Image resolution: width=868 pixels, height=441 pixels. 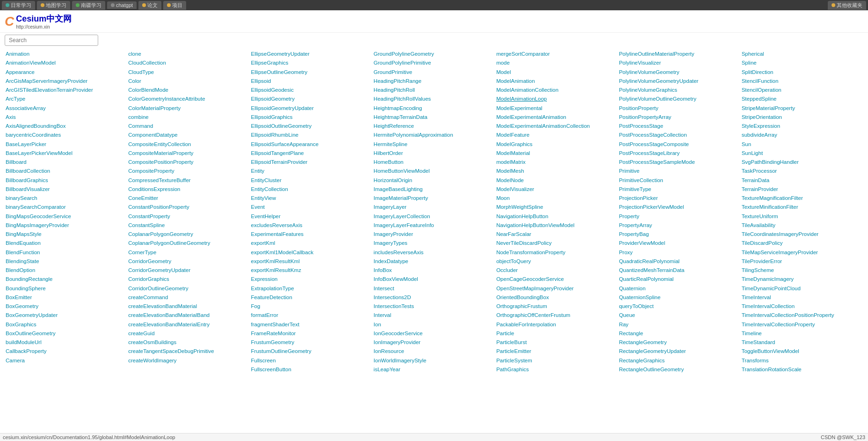 What do you see at coordinates (66, 135) in the screenshot?
I see `api-item: barycentricCoordinates` at bounding box center [66, 135].